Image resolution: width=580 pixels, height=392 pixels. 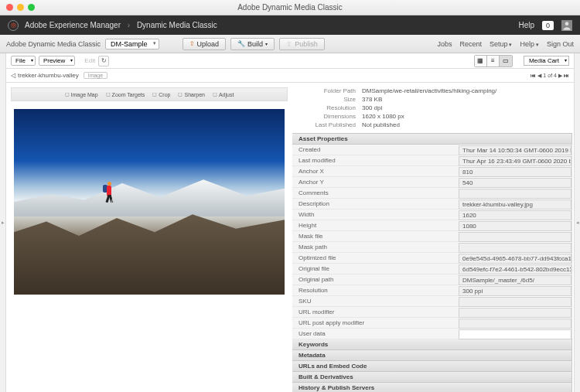 What do you see at coordinates (376, 247) in the screenshot?
I see `property-label: Mask path` at bounding box center [376, 247].